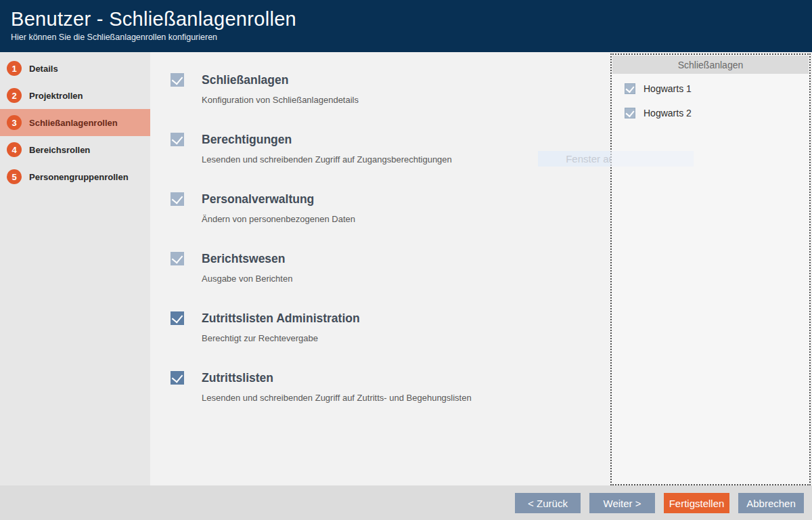 Image resolution: width=812 pixels, height=520 pixels. I want to click on cancel-button: Abbrechen, so click(771, 503).